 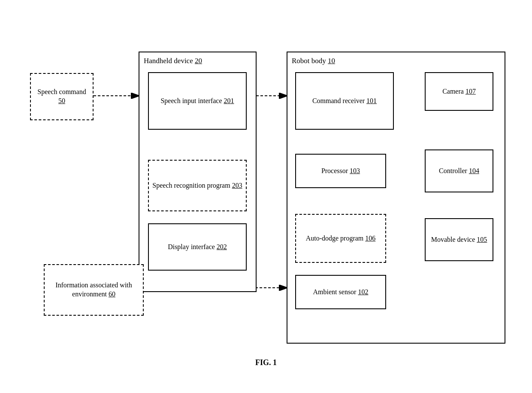 What do you see at coordinates (341, 239) in the screenshot?
I see `auto-dodge-label: Auto-dodge program 106` at bounding box center [341, 239].